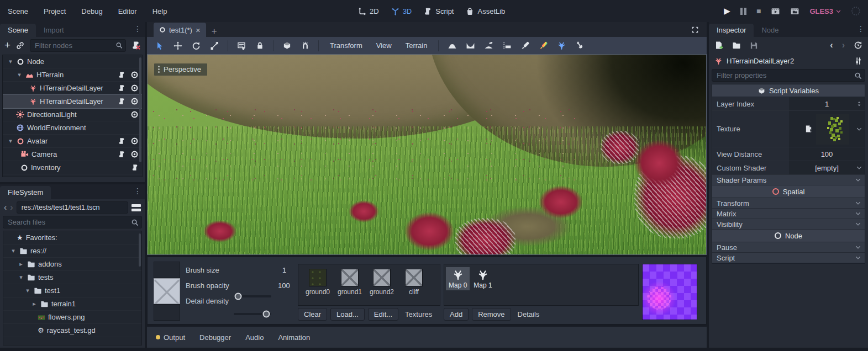 This screenshot has height=351, width=868. Describe the element at coordinates (167, 291) in the screenshot. I see `brush-shape-preview` at that location.